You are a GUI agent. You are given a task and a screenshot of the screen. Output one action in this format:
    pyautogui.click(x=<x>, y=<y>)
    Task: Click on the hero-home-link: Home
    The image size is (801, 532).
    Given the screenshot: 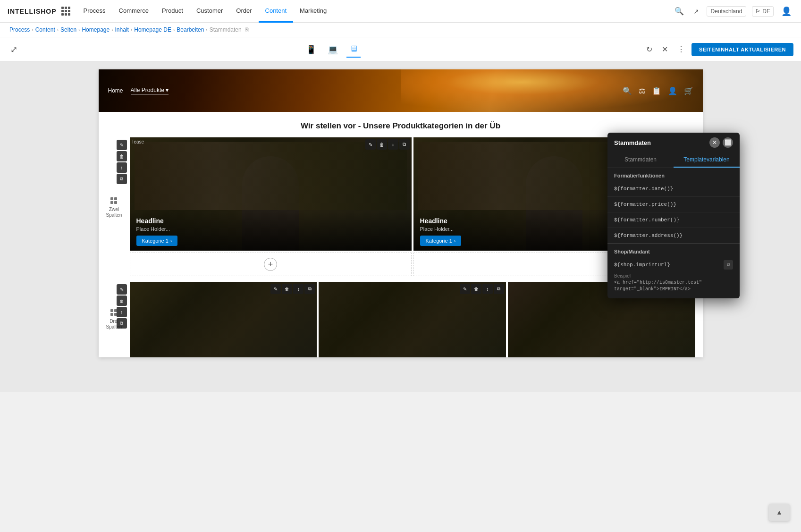 What is the action you would take?
    pyautogui.click(x=116, y=91)
    